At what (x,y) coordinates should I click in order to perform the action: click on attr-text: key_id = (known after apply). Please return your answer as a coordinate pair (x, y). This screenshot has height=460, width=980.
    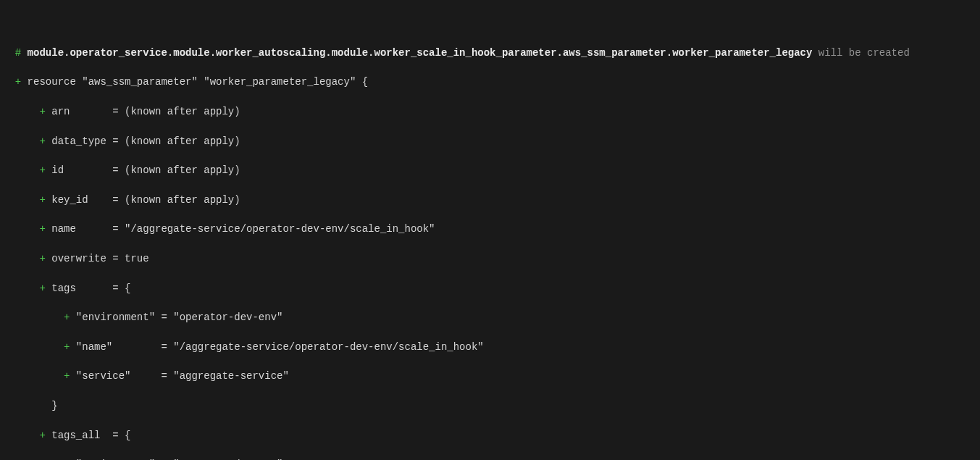
    Looking at the image, I should click on (143, 200).